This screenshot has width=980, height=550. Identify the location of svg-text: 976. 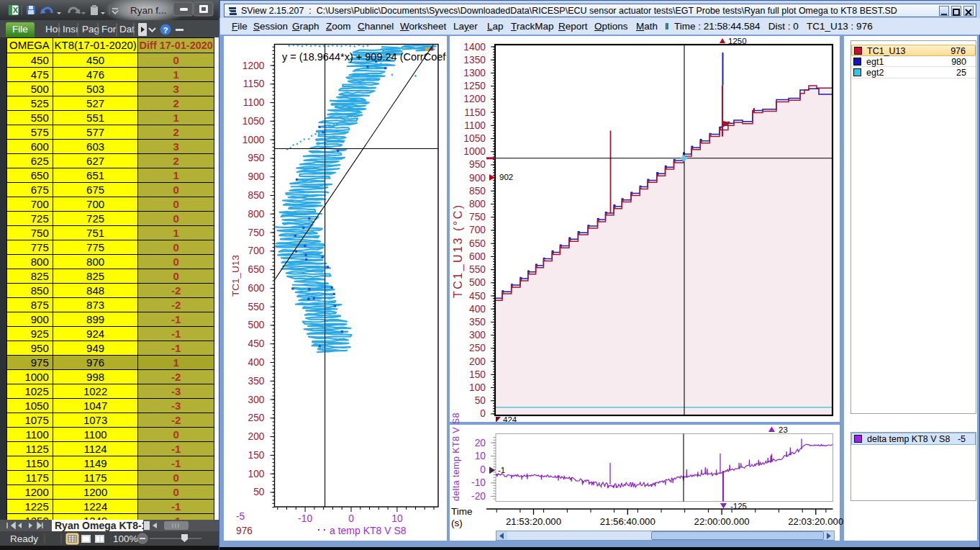
(245, 531).